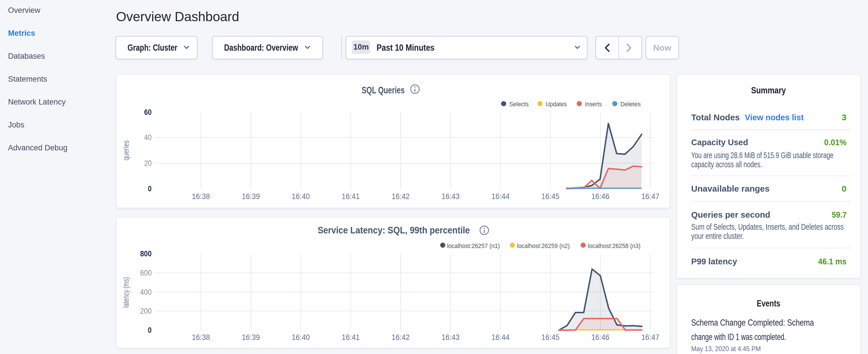  I want to click on svg-text: latency (ms), so click(126, 292).